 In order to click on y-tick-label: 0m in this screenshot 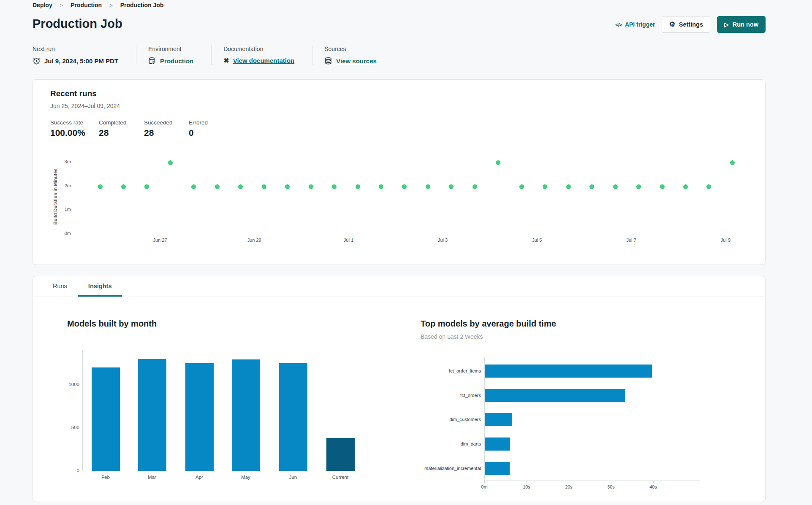, I will do `click(60, 233)`.